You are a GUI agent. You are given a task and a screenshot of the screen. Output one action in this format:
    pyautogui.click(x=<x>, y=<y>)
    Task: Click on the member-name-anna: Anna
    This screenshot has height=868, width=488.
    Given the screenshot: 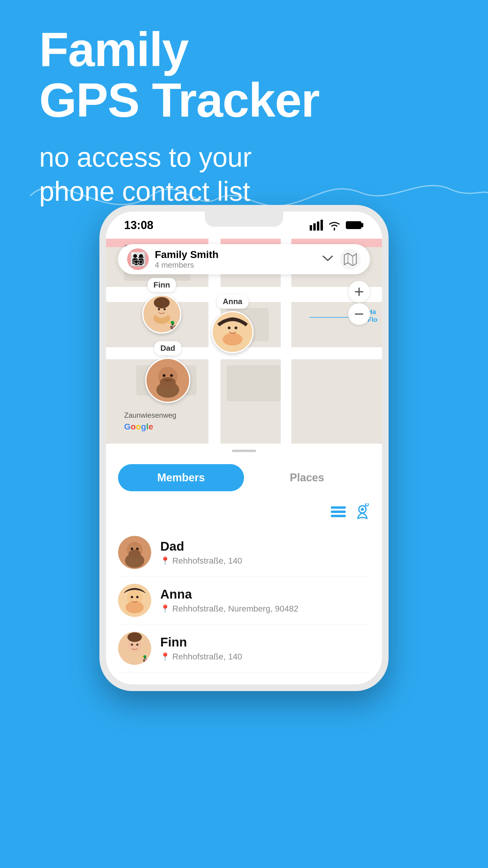 What is the action you would take?
    pyautogui.click(x=265, y=594)
    